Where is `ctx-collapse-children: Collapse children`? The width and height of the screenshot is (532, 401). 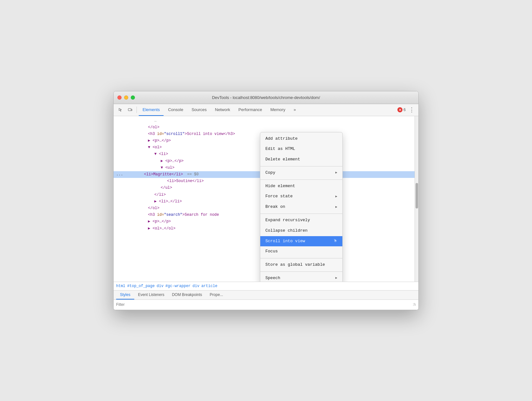 ctx-collapse-children: Collapse children is located at coordinates (301, 231).